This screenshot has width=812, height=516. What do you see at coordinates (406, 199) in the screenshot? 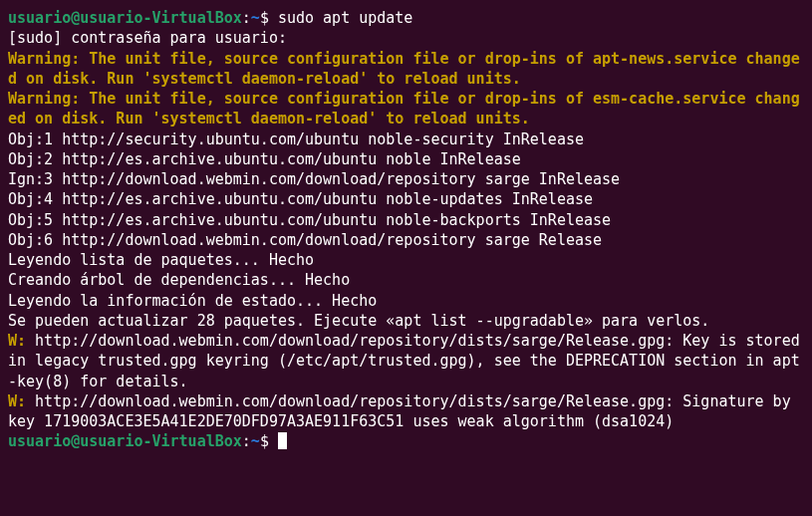
I see `repo-line: Obj:4 http://es.archive.ubuntu.com/ubunt…` at bounding box center [406, 199].